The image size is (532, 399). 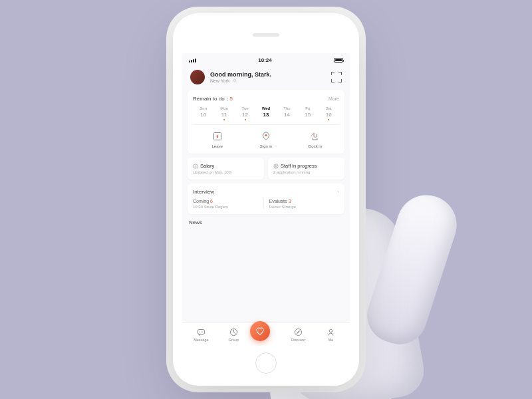 I want to click on todo-card: Remain to do：5 More Sun10Mon11Tue12Wed13…, so click(x=266, y=122).